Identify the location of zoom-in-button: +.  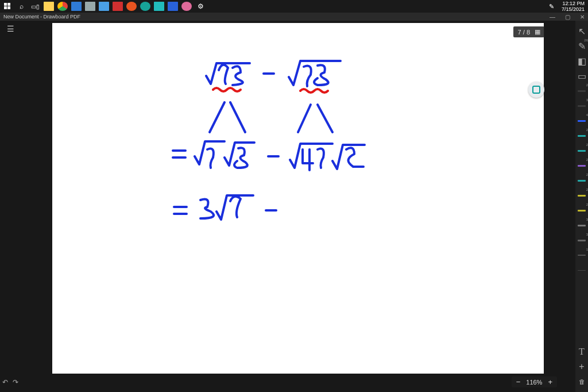
(550, 382).